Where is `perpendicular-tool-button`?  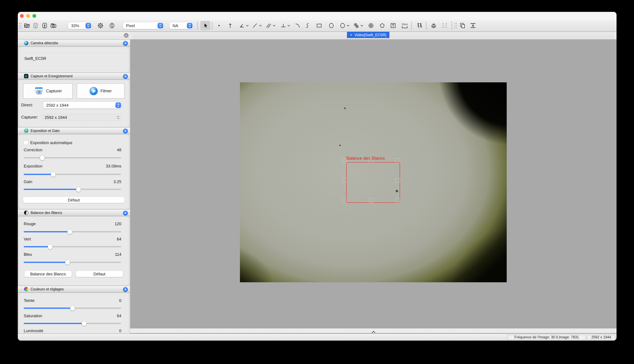
perpendicular-tool-button is located at coordinates (285, 26).